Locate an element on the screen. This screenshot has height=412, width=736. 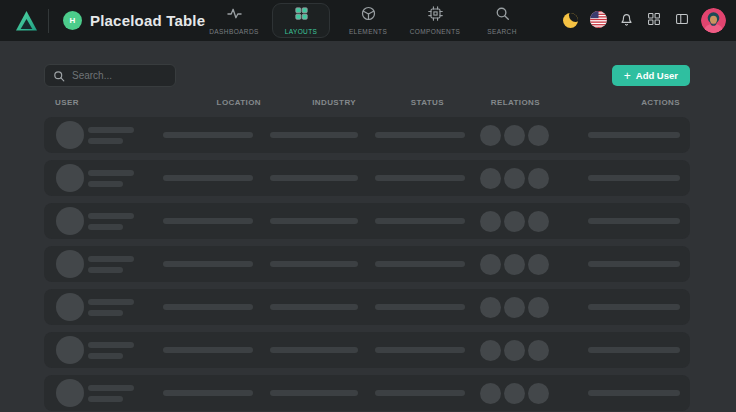
us-flag-icon is located at coordinates (598, 21).